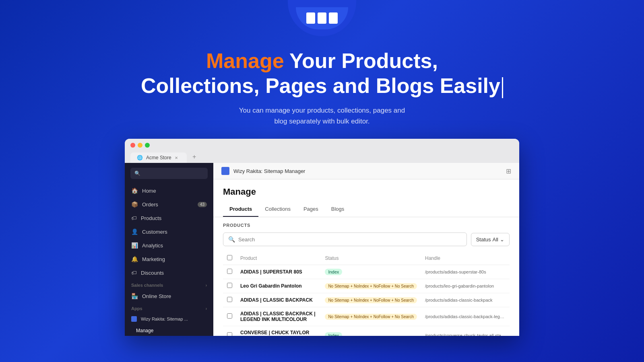  Describe the element at coordinates (149, 191) in the screenshot. I see `sidebar-label-home: Home` at that location.